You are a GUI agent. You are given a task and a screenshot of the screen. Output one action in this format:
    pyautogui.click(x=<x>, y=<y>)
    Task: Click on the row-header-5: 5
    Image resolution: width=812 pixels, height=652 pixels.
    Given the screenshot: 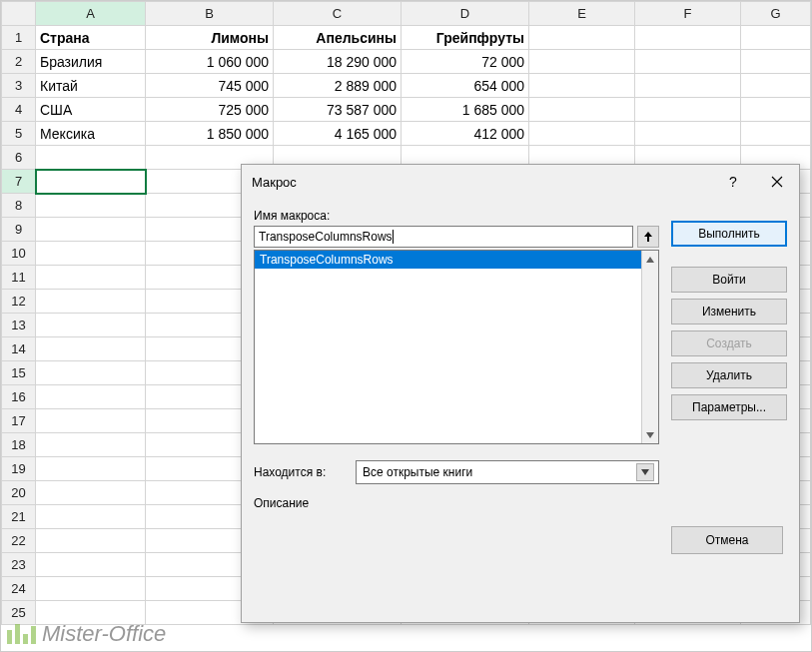 What is the action you would take?
    pyautogui.click(x=19, y=134)
    